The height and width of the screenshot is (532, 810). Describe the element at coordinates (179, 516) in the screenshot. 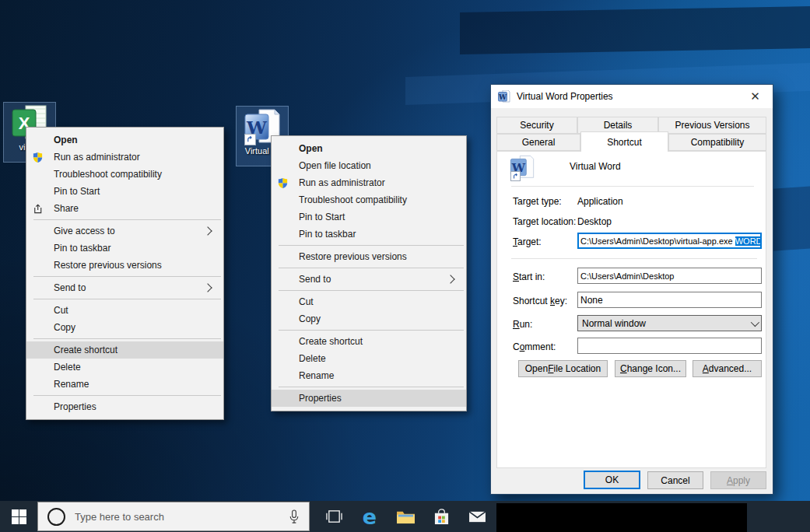

I see `search-input` at that location.